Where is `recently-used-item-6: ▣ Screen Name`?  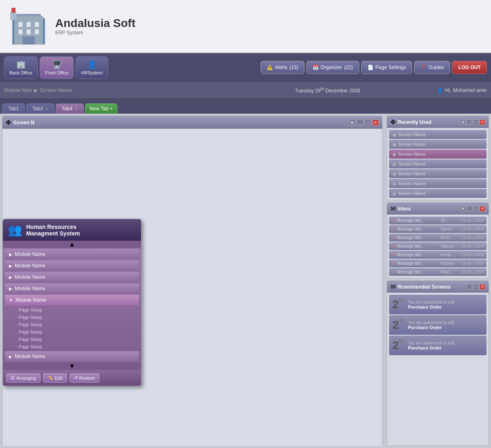
recently-used-item-6: ▣ Screen Name is located at coordinates (438, 193).